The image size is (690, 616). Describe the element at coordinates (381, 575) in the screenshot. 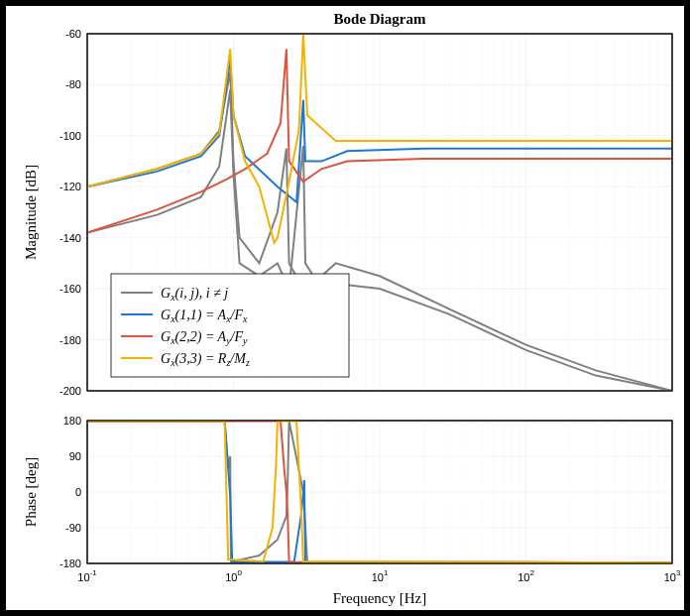

I see `svg-text: 101` at that location.